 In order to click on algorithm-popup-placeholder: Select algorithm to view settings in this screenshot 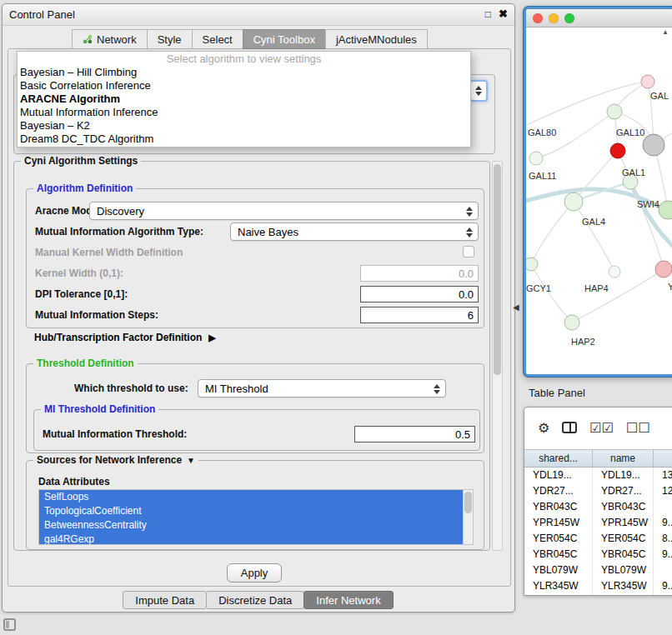, I will do `click(243, 59)`.